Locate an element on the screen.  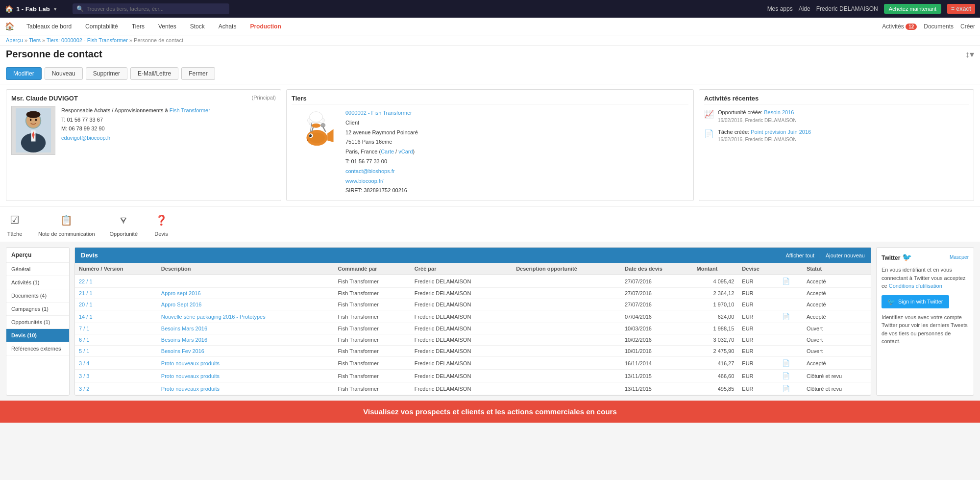
cell-num: 14 / 1 is located at coordinates (116, 317).